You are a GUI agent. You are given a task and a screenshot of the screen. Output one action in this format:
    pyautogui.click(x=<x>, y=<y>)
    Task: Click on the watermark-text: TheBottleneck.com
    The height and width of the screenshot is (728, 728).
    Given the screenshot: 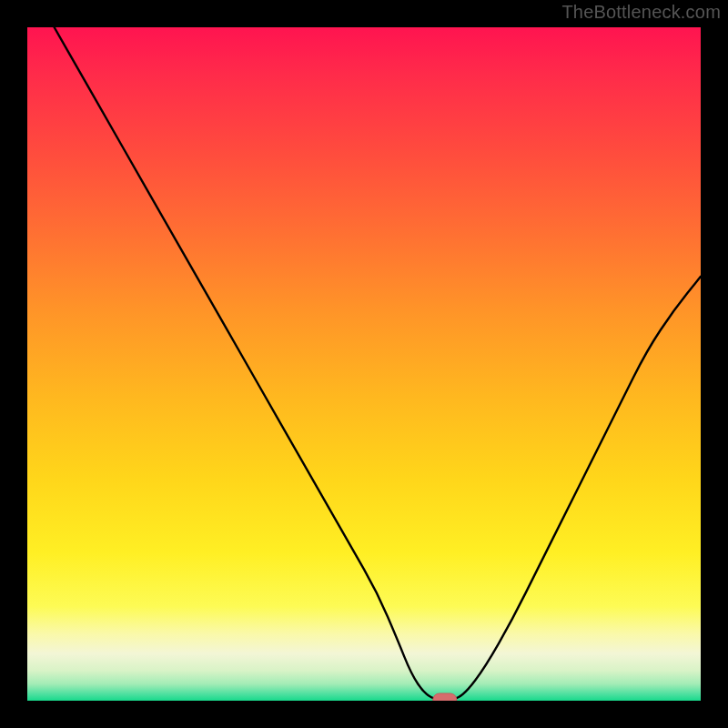 What is the action you would take?
    pyautogui.click(x=641, y=13)
    